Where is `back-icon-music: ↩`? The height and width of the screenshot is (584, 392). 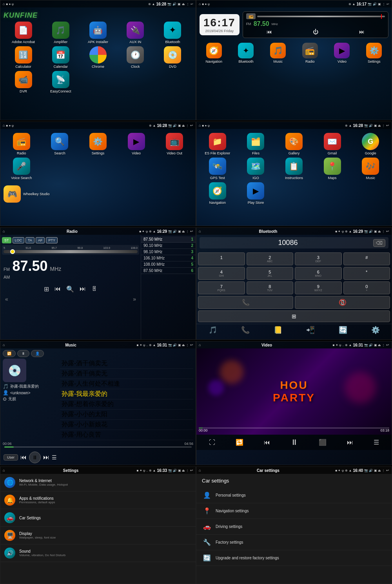
back-icon-music: ↩ is located at coordinates (192, 345).